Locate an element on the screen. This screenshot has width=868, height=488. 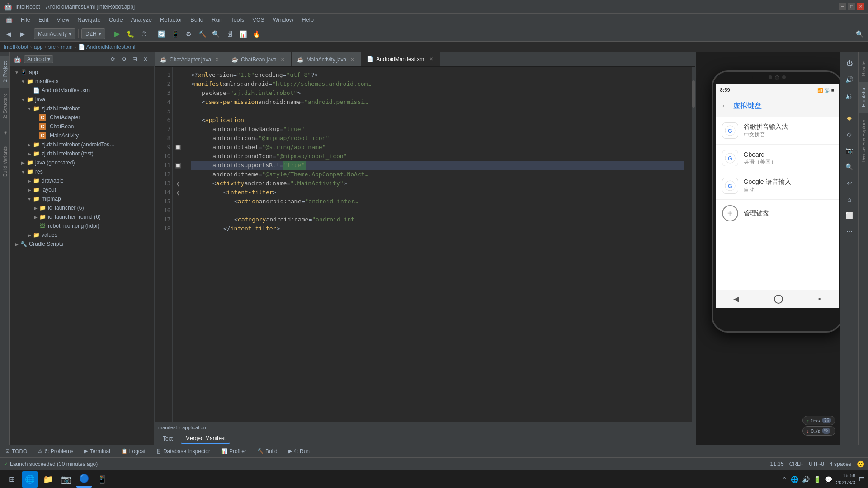
chatbean-tab-close: ✕ is located at coordinates (283, 60).